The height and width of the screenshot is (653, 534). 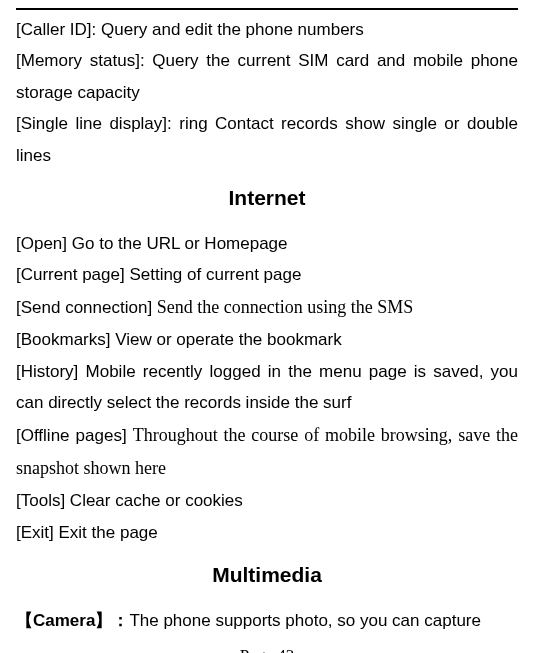 I want to click on send-conn-text: Send the connection using the SMS, so click(x=285, y=307).